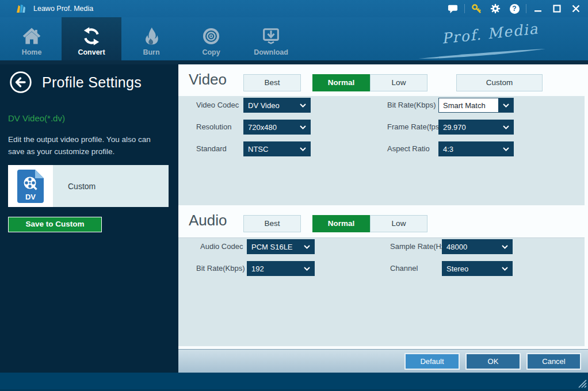  I want to click on resolution-dropdown: 720x480, so click(277, 127).